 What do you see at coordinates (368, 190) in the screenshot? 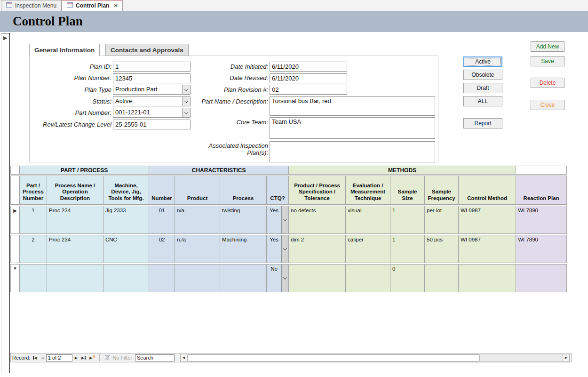
I see `column-header: Evaluation / Measurement Technique` at bounding box center [368, 190].